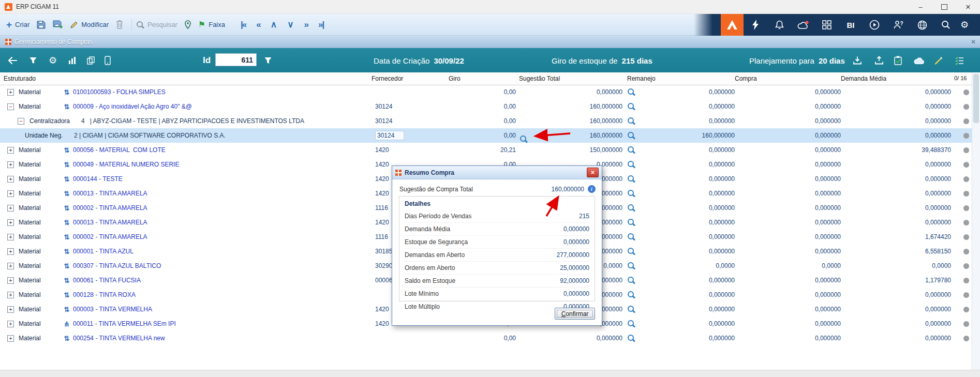  What do you see at coordinates (321, 25) in the screenshot?
I see `nav-last-button: »|` at bounding box center [321, 25].